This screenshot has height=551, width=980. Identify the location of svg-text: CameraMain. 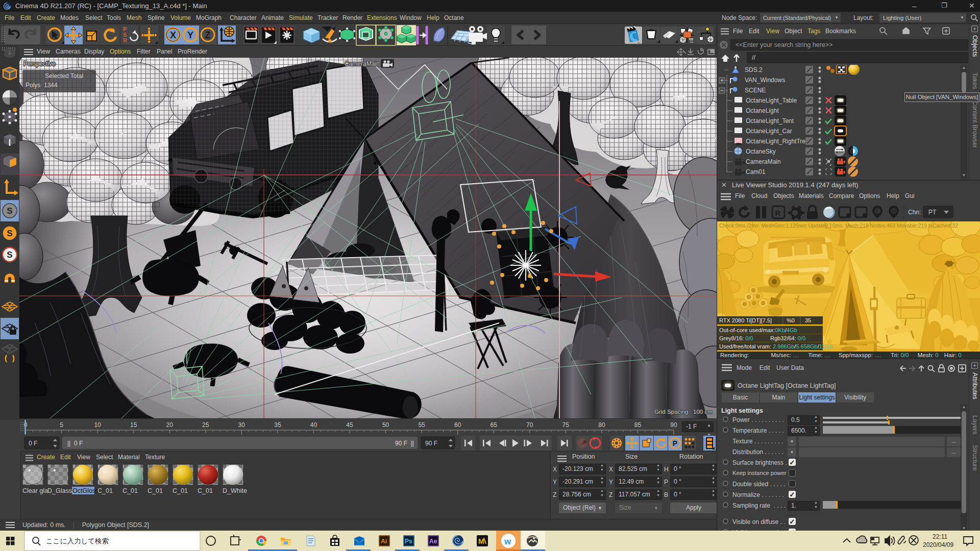
(362, 64).